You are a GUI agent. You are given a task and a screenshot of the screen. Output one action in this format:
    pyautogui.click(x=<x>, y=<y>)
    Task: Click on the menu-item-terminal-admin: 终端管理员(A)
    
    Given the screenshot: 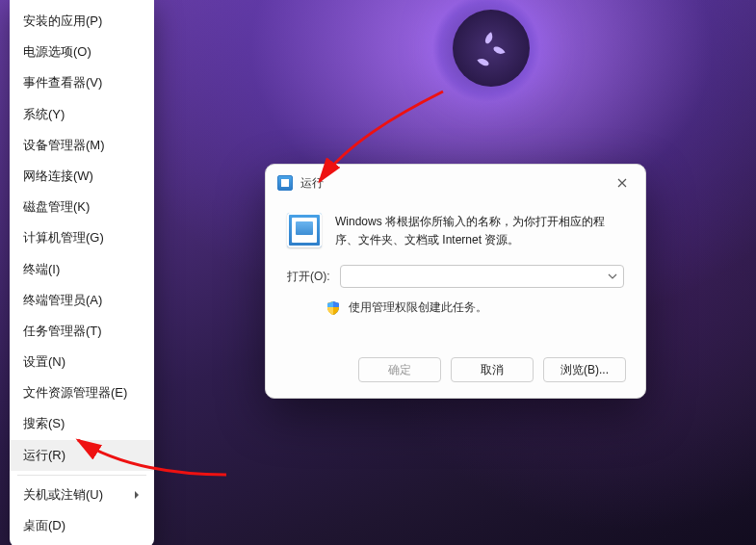 What is the action you would take?
    pyautogui.click(x=82, y=300)
    